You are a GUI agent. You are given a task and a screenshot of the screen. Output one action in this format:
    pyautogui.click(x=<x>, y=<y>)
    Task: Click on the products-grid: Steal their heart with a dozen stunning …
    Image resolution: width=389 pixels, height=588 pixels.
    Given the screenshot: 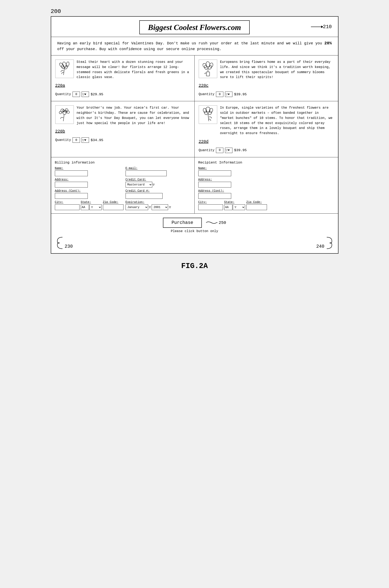 What is the action you would take?
    pyautogui.click(x=194, y=107)
    